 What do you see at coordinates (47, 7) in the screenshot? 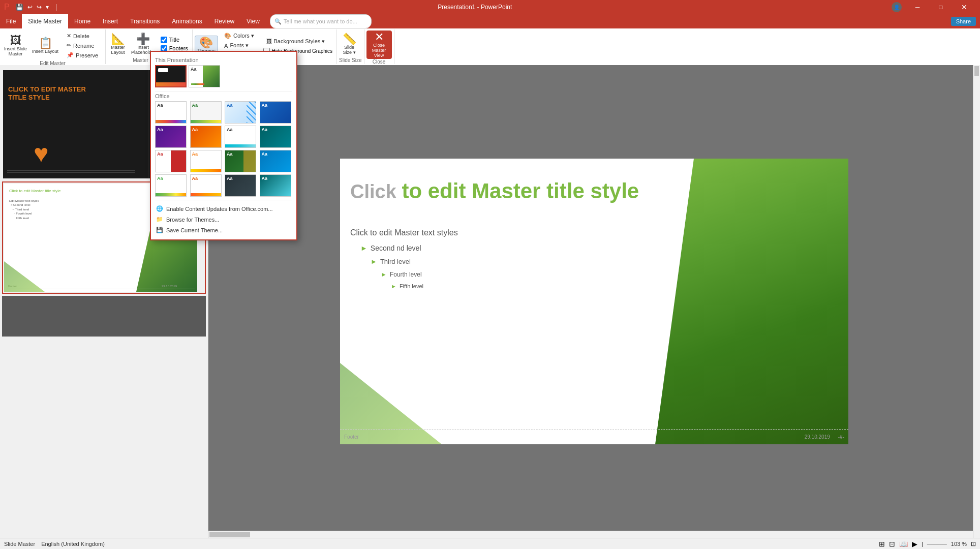
I see `customize-qa-btn: ▾` at bounding box center [47, 7].